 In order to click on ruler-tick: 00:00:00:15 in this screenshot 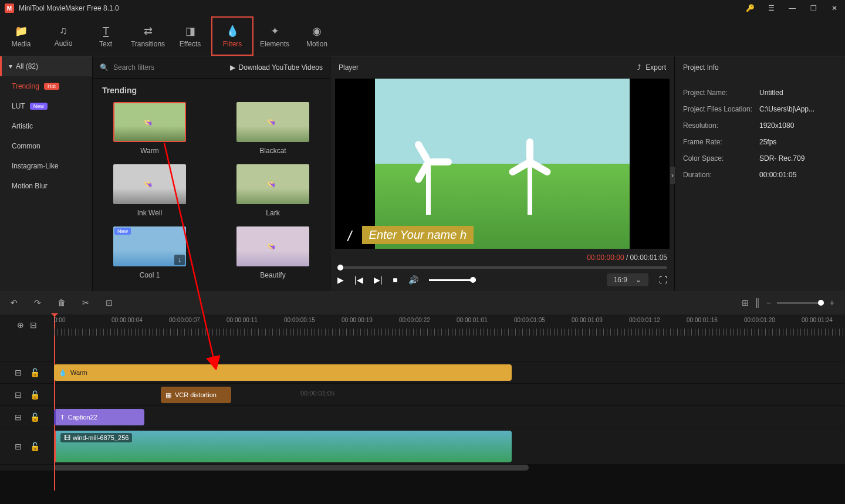, I will do `click(299, 320)`.